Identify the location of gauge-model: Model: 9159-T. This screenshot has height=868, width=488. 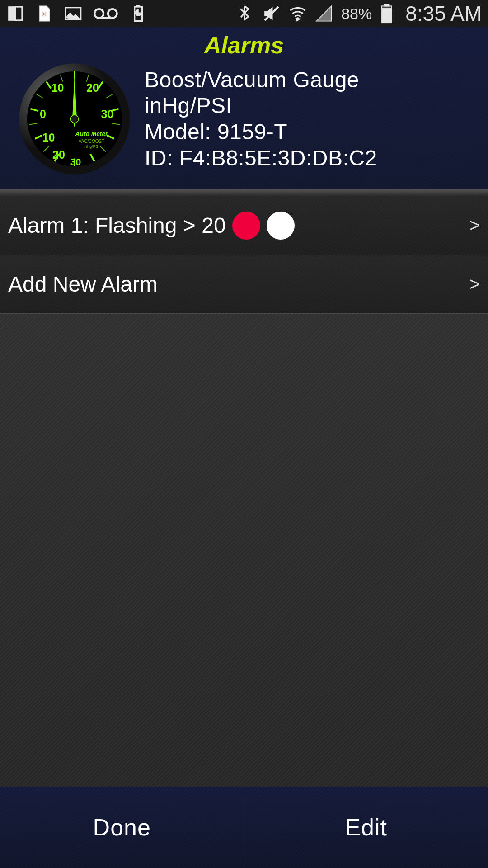
(261, 132).